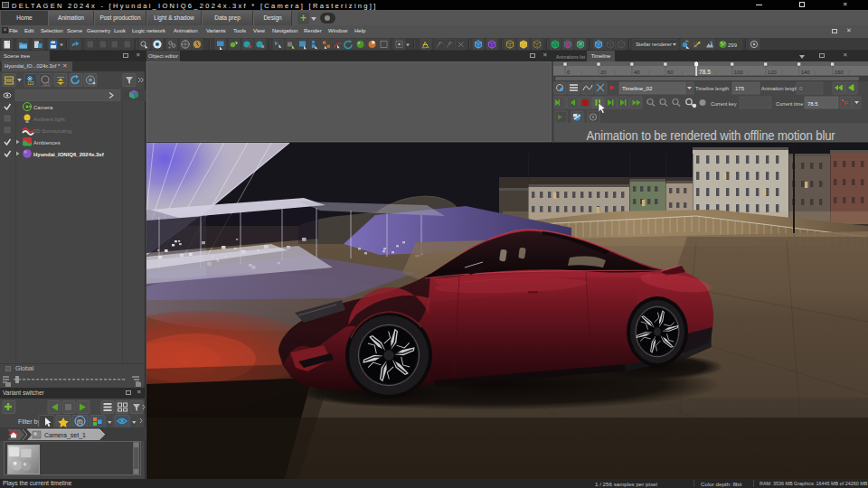 The height and width of the screenshot is (488, 868). What do you see at coordinates (839, 72) in the screenshot?
I see `svg-text: 160` at bounding box center [839, 72].